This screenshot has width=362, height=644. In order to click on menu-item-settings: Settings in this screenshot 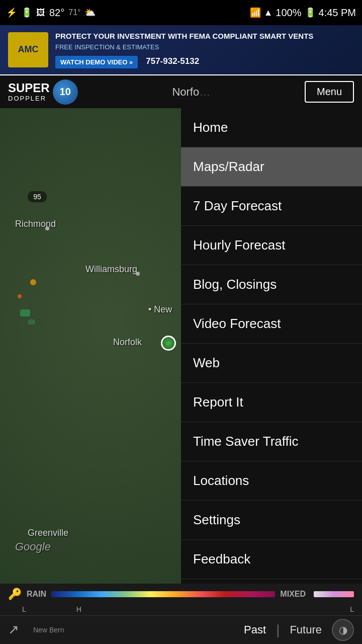, I will do `click(272, 520)`.